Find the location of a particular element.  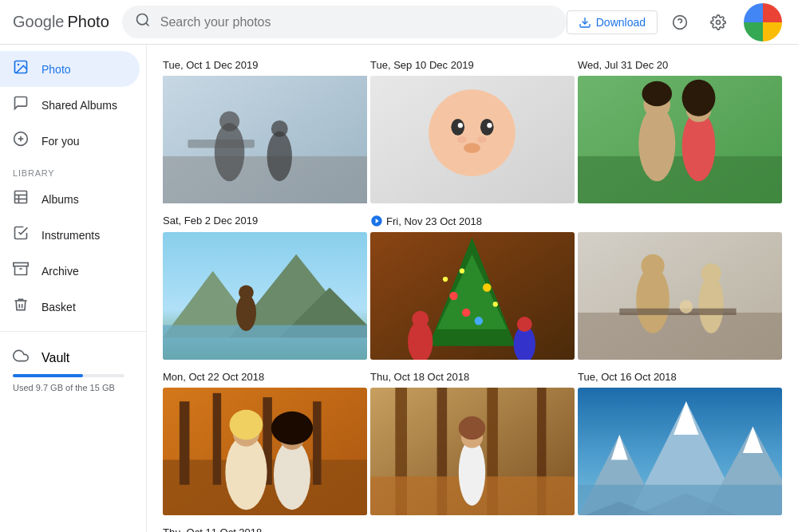

sidebar-shared-label: Shared Albums is located at coordinates (80, 105).